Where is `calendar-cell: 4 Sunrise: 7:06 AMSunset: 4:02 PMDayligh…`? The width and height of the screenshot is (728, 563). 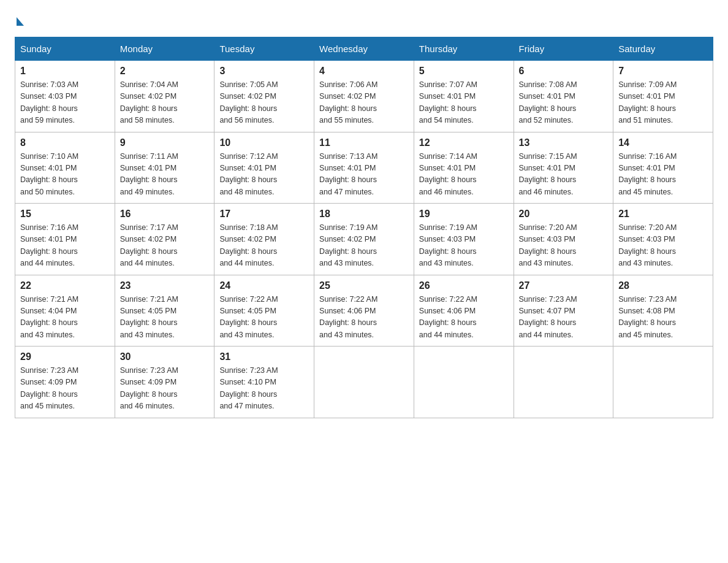
calendar-cell: 4 Sunrise: 7:06 AMSunset: 4:02 PMDayligh… is located at coordinates (364, 97).